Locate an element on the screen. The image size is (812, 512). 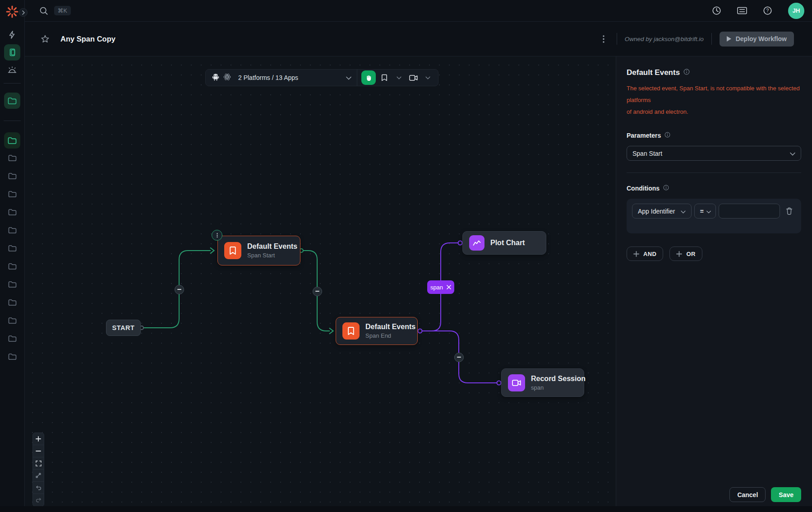
history-icon is located at coordinates (716, 11).